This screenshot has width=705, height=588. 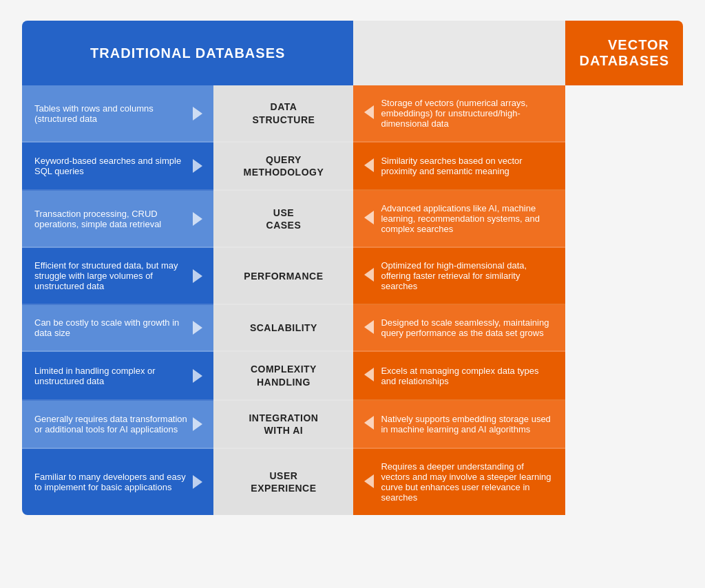 What do you see at coordinates (284, 167) in the screenshot?
I see `middle-cell-1: QUERYMETHODOLOGY` at bounding box center [284, 167].